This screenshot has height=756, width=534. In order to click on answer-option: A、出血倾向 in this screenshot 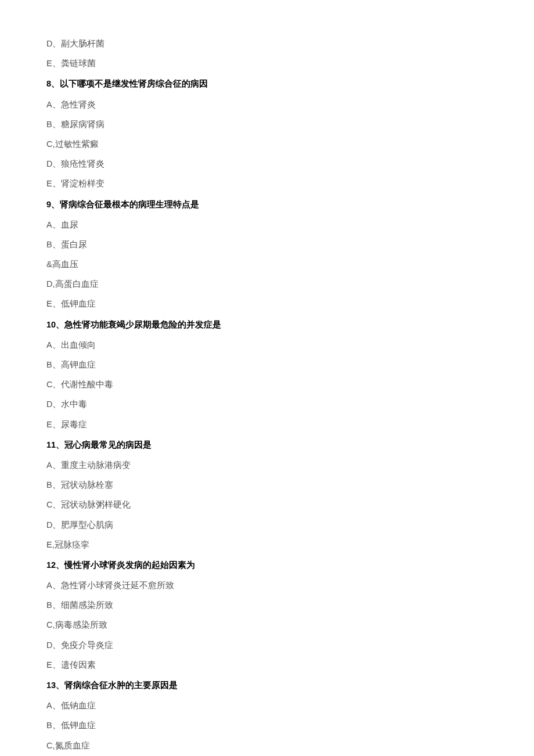, I will do `click(267, 345)`.